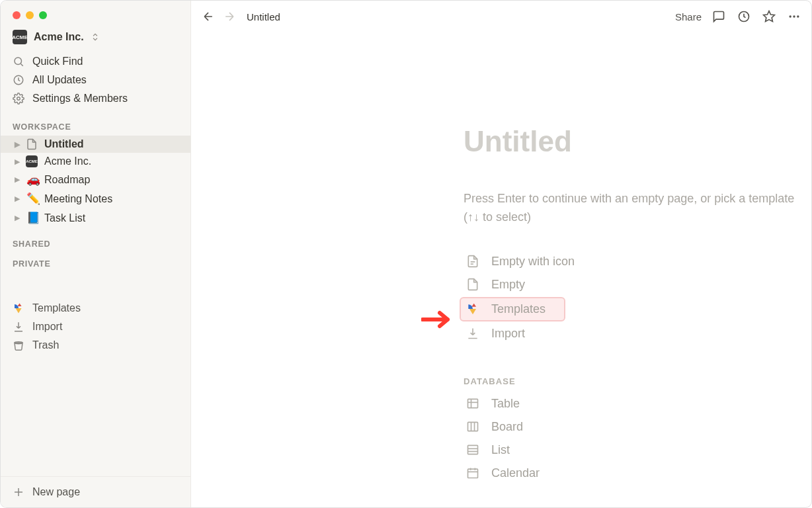  What do you see at coordinates (769, 17) in the screenshot?
I see `favorite-icon` at bounding box center [769, 17].